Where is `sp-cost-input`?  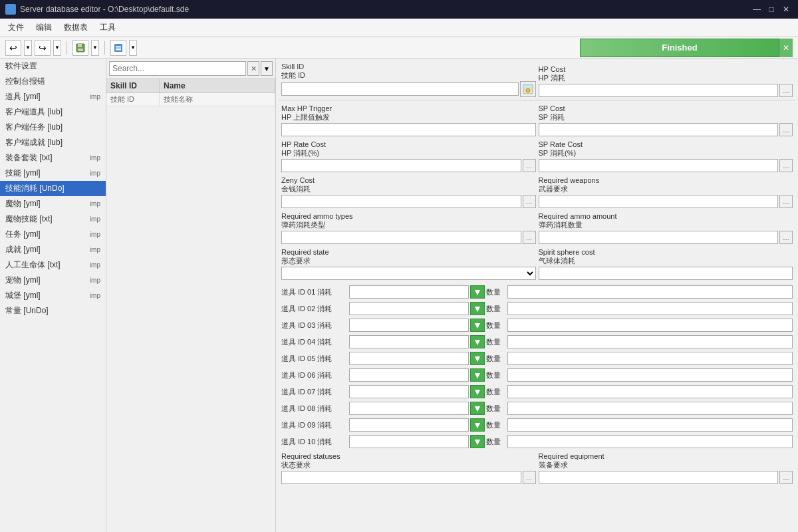
sp-cost-input is located at coordinates (658, 130).